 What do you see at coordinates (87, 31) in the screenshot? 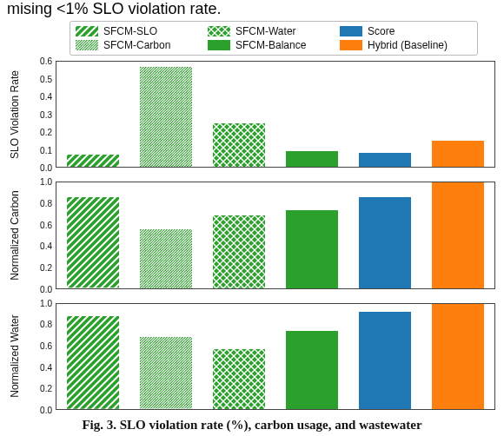
I see `legend-swatch-sfcm_slo` at bounding box center [87, 31].